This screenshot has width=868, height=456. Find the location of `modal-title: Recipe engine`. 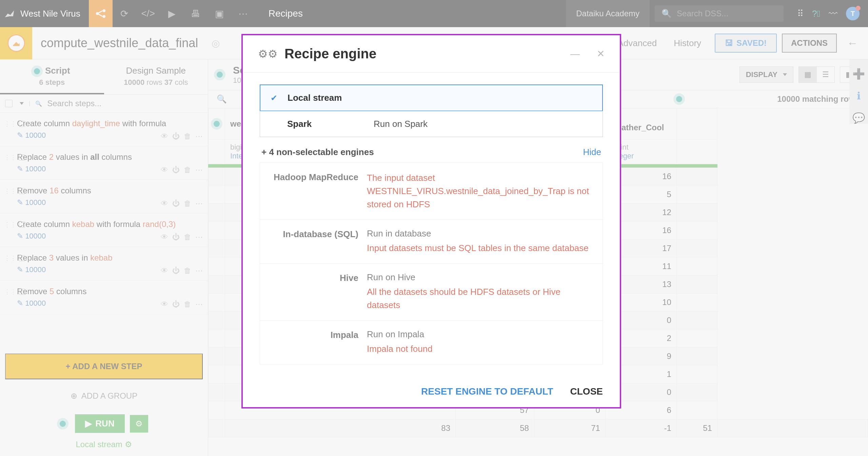

modal-title: Recipe engine is located at coordinates (330, 54).